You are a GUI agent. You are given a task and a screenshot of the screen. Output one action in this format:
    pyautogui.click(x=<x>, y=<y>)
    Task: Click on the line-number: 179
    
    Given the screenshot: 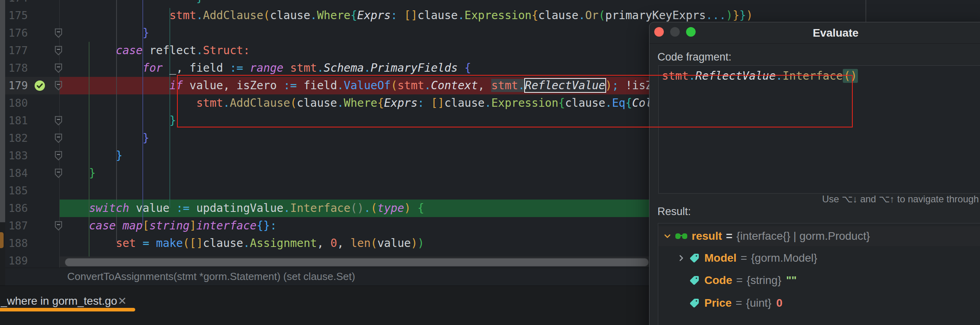 What is the action you would take?
    pyautogui.click(x=17, y=86)
    